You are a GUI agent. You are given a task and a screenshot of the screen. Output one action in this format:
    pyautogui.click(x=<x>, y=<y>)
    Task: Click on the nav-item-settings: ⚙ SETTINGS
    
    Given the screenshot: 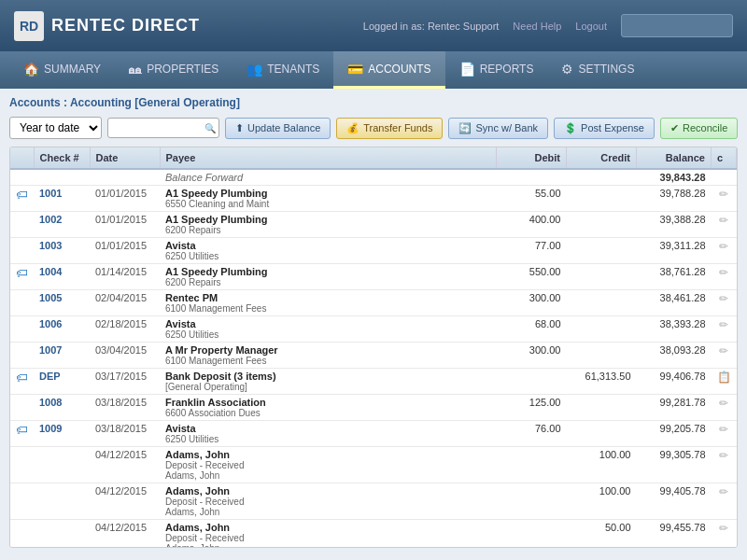 What is the action you would take?
    pyautogui.click(x=598, y=70)
    